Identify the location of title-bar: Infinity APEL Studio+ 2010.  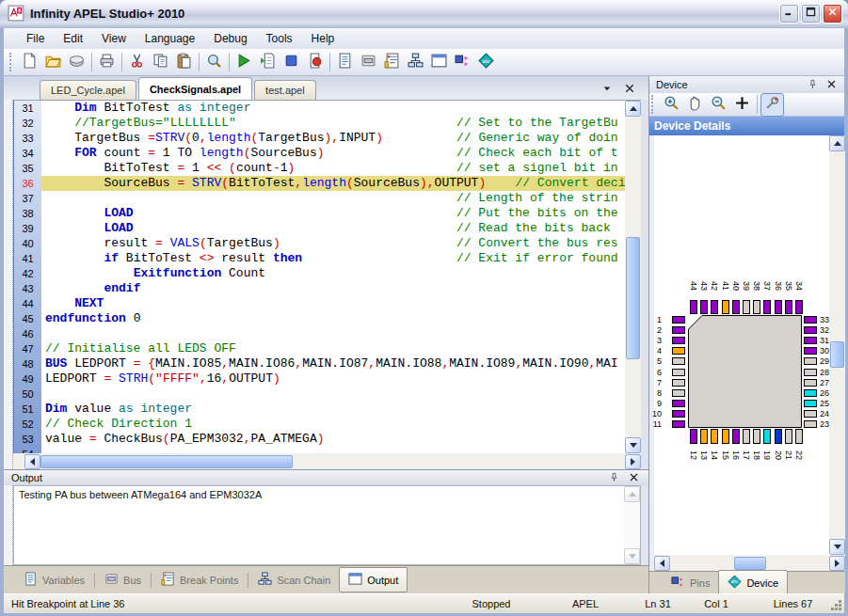
(424, 14).